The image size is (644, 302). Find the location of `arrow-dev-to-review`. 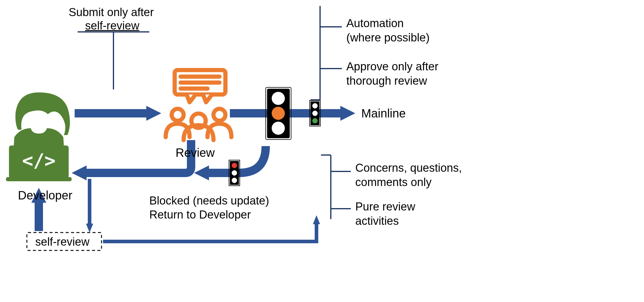

arrow-dev-to-review is located at coordinates (118, 113).